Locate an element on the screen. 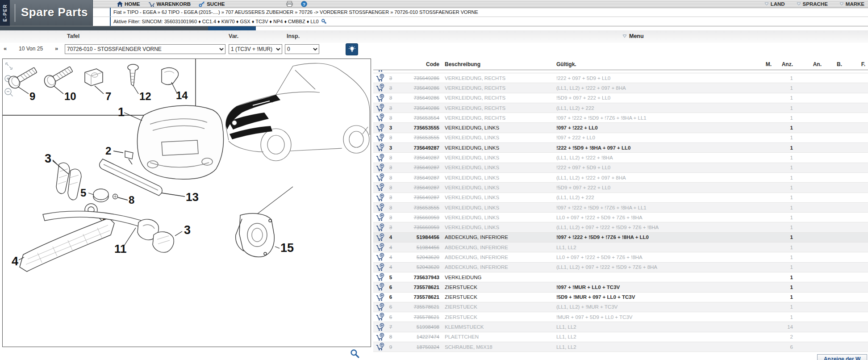 The height and width of the screenshot is (360, 868). table-row: 6735578621ZIERSTUECK!5D9 + !MUR + 097 + … is located at coordinates (621, 297).